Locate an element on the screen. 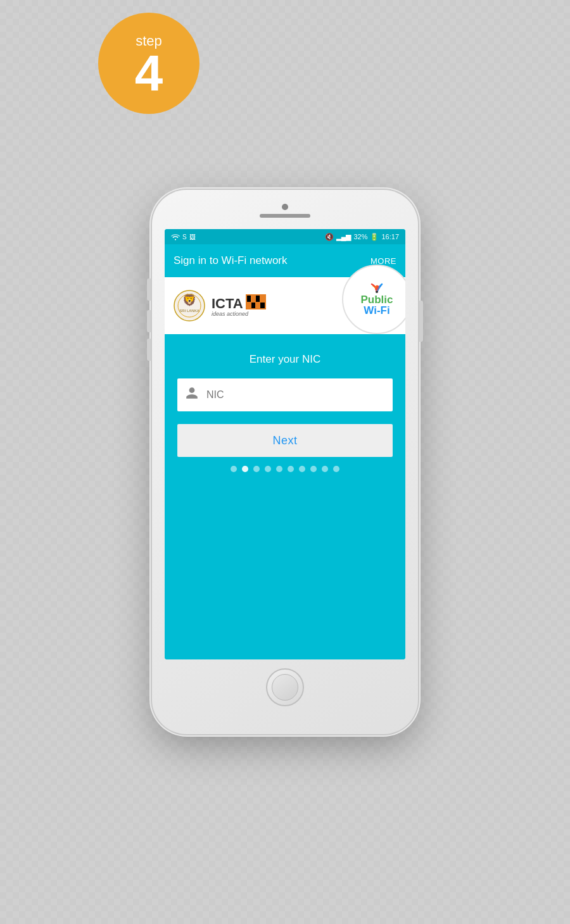 The width and height of the screenshot is (570, 924). logo-strip: 🦁 SRI LANKA ICTA is located at coordinates (285, 306).